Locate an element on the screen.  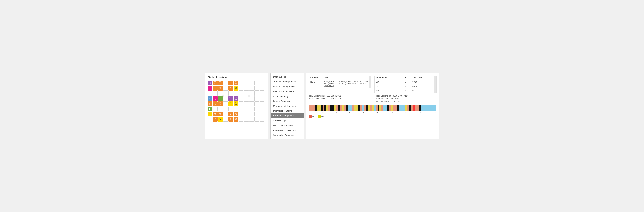
row-label: 5 is located at coordinates (210, 88).